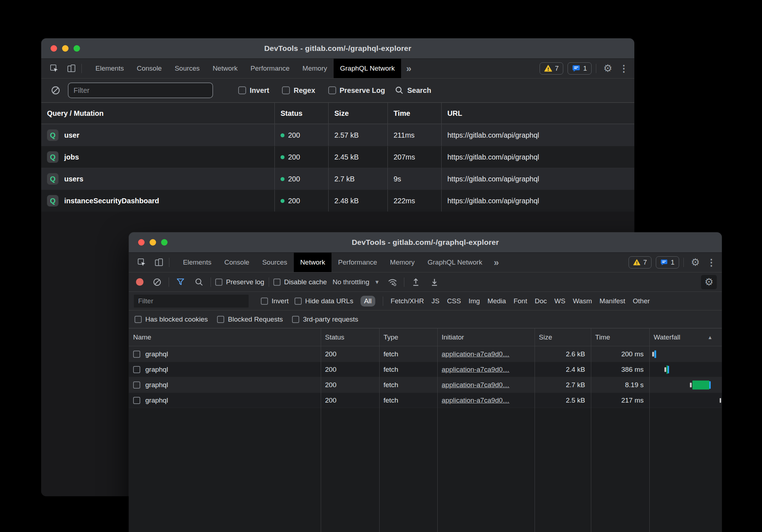  What do you see at coordinates (560, 301) in the screenshot?
I see `type-filter-ws: WS` at bounding box center [560, 301].